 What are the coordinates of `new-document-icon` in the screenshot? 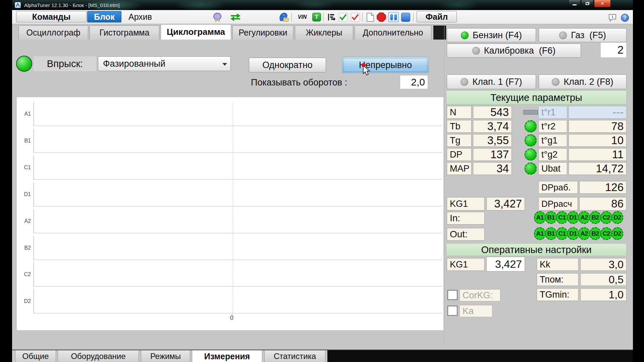 It's located at (370, 17).